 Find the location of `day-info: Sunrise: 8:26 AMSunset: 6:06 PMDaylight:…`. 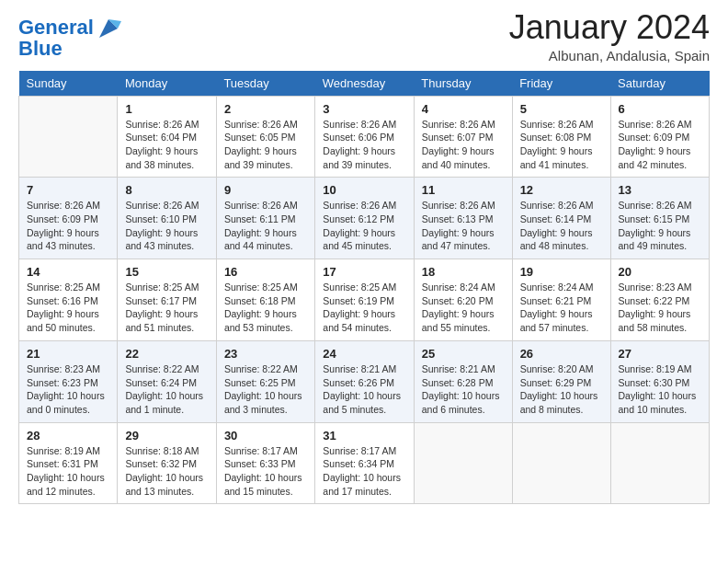

day-info: Sunrise: 8:26 AMSunset: 6:06 PMDaylight:… is located at coordinates (364, 145).